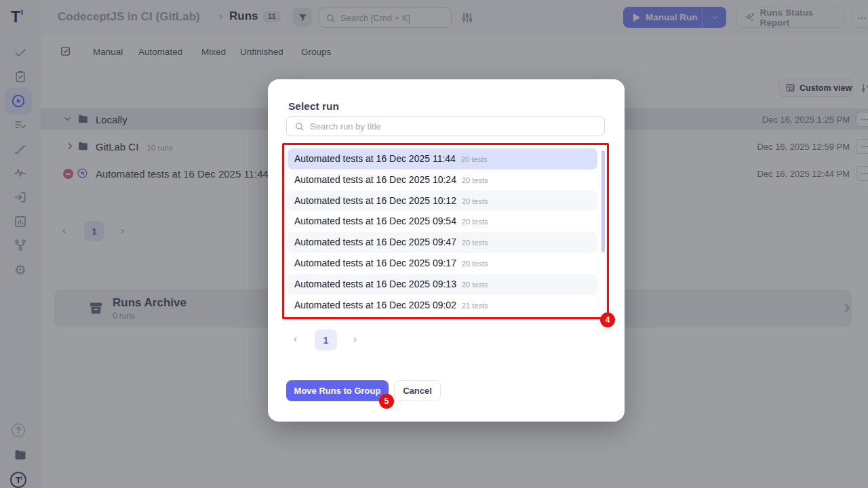  I want to click on modal-title: Select run, so click(313, 106).